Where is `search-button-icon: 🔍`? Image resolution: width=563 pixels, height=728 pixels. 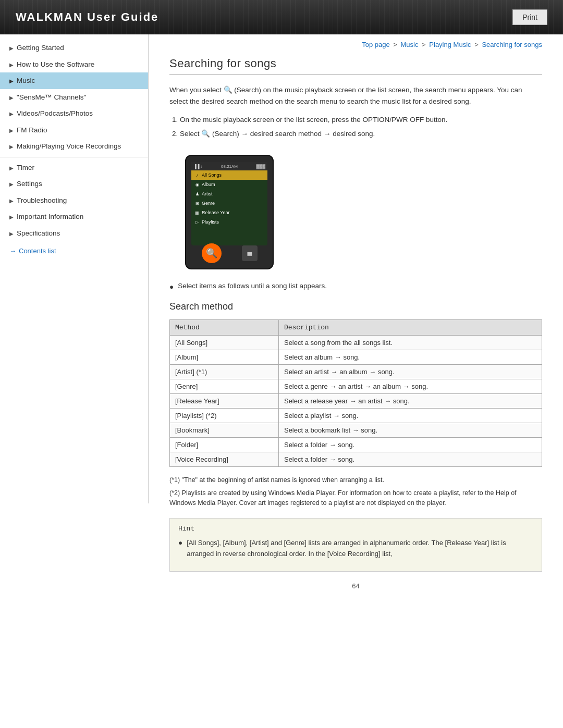 search-button-icon: 🔍 is located at coordinates (212, 253).